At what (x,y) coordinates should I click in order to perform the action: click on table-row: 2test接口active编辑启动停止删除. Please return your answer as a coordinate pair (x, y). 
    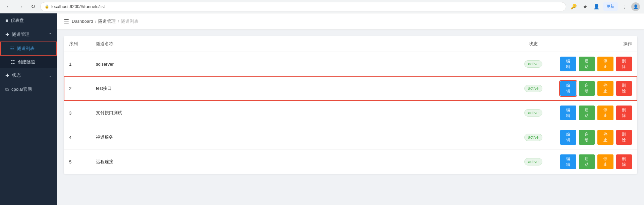
    Looking at the image, I should click on (351, 88).